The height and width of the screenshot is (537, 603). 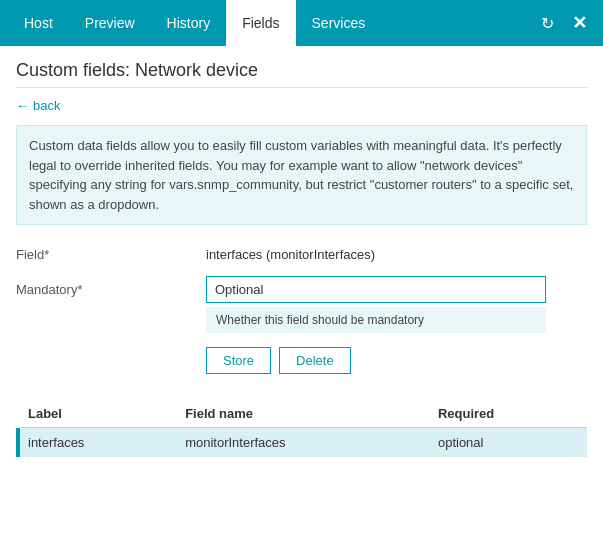 I want to click on mandatory-row: Mandatory* Whether this field should be …, so click(x=302, y=304).